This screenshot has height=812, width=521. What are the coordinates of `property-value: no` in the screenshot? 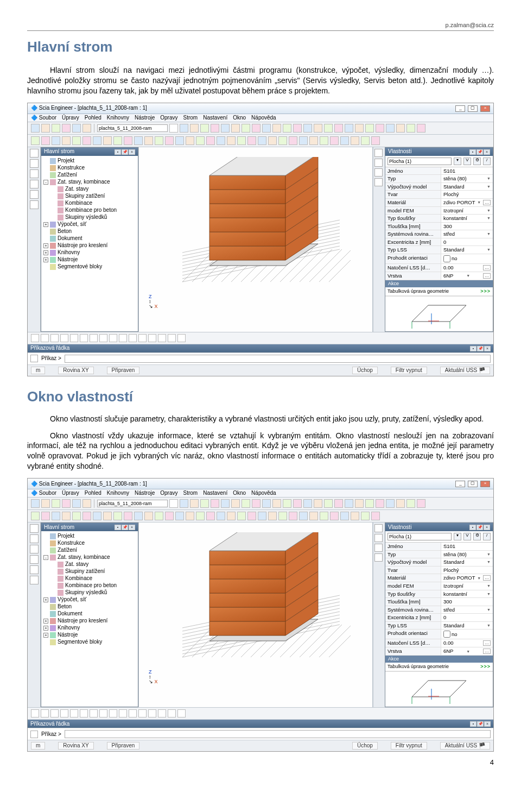 It's located at (467, 259).